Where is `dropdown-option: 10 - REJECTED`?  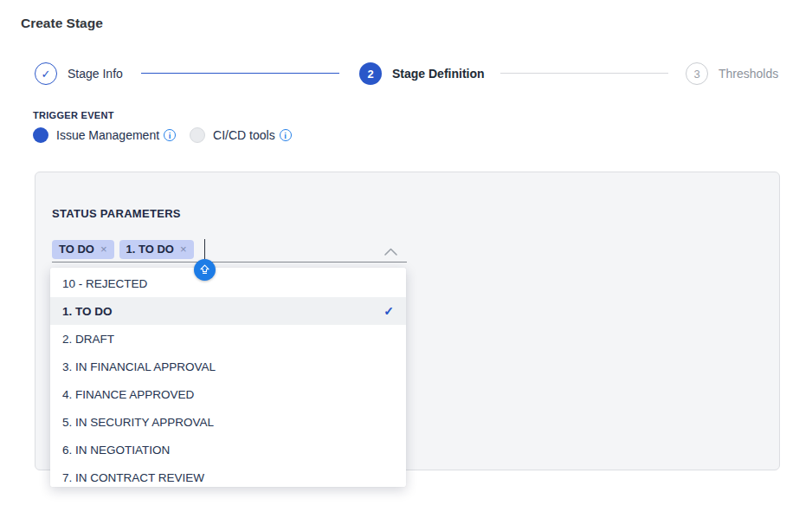
dropdown-option: 10 - REJECTED is located at coordinates (229, 283).